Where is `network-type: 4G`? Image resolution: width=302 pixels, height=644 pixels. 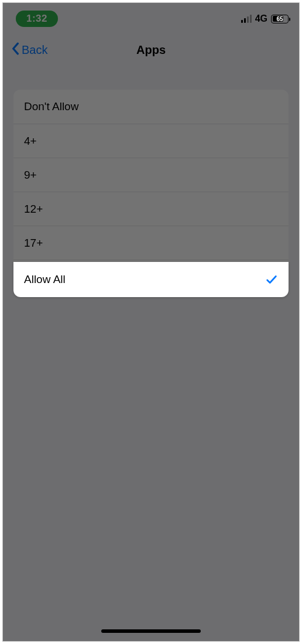 network-type: 4G is located at coordinates (261, 19).